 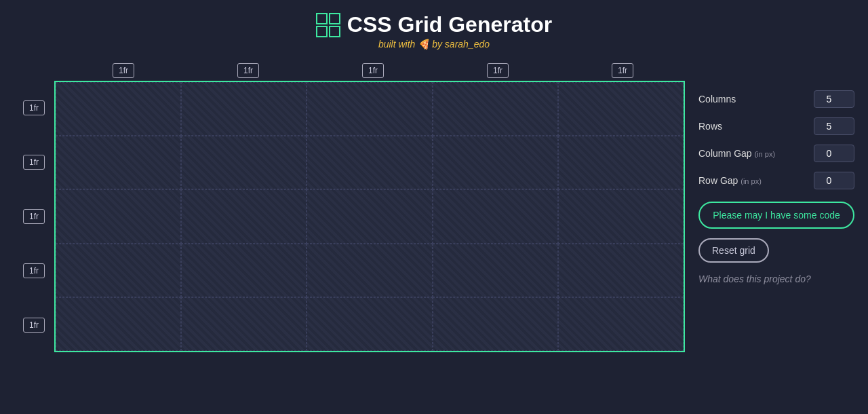 I want to click on controls-panel: Columns Rows Column Gap (in px) Row Gap …, so click(x=776, y=174).